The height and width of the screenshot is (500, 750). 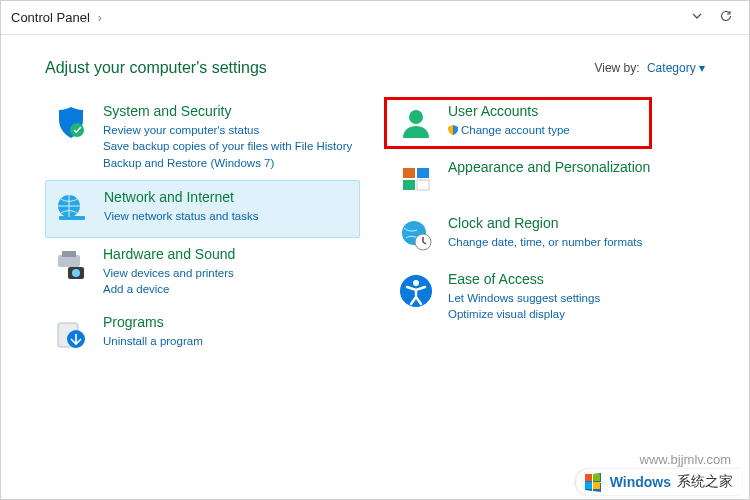 What do you see at coordinates (453, 130) in the screenshot?
I see `uac-shield-icon` at bounding box center [453, 130].